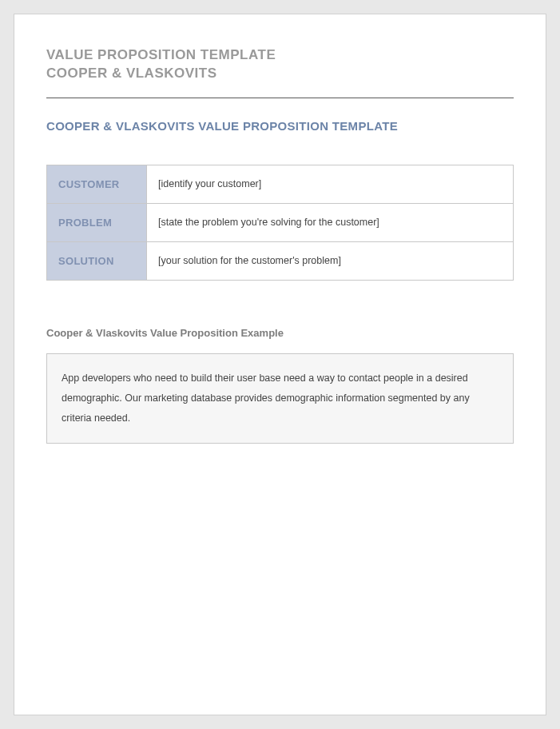 The height and width of the screenshot is (729, 560). Describe the element at coordinates (280, 184) in the screenshot. I see `table-row: CUSTOMER [identify your customer]` at that location.